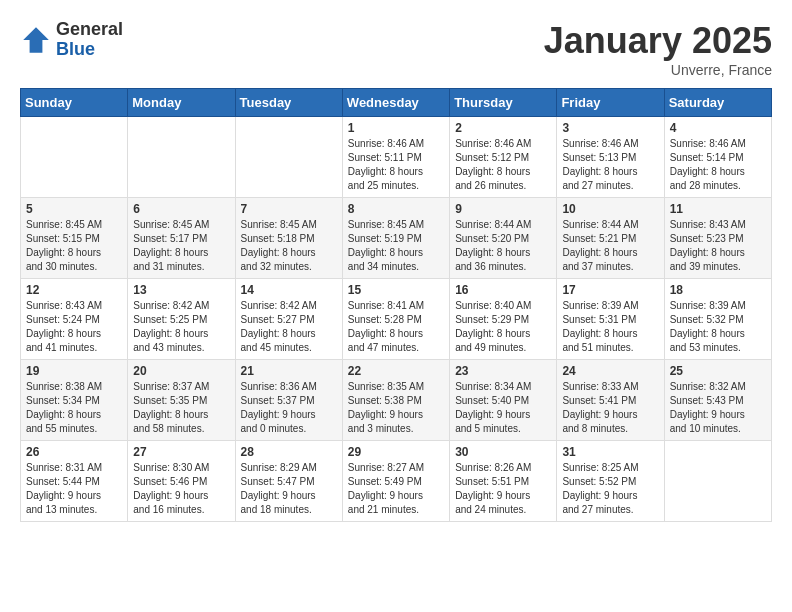  Describe the element at coordinates (718, 103) in the screenshot. I see `day-header: Saturday` at that location.